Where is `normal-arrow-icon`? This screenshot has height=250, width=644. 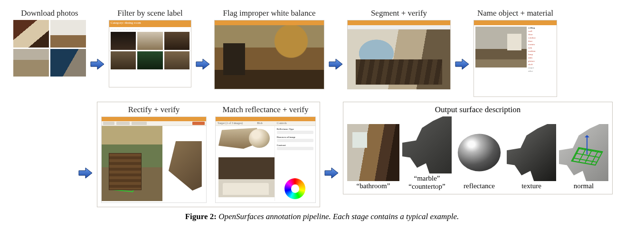
normal-arrow-icon is located at coordinates (587, 145).